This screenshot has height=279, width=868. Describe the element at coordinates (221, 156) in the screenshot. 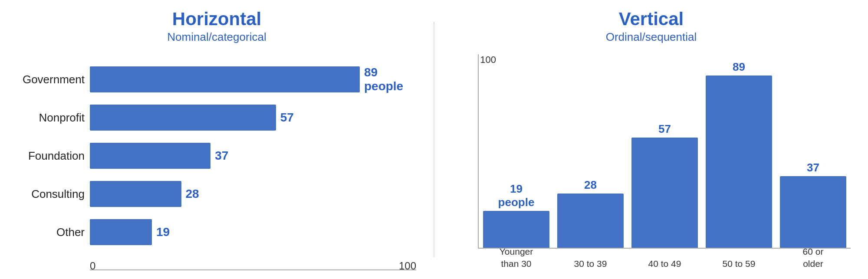

I see `horiz-bar-value: 37` at that location.